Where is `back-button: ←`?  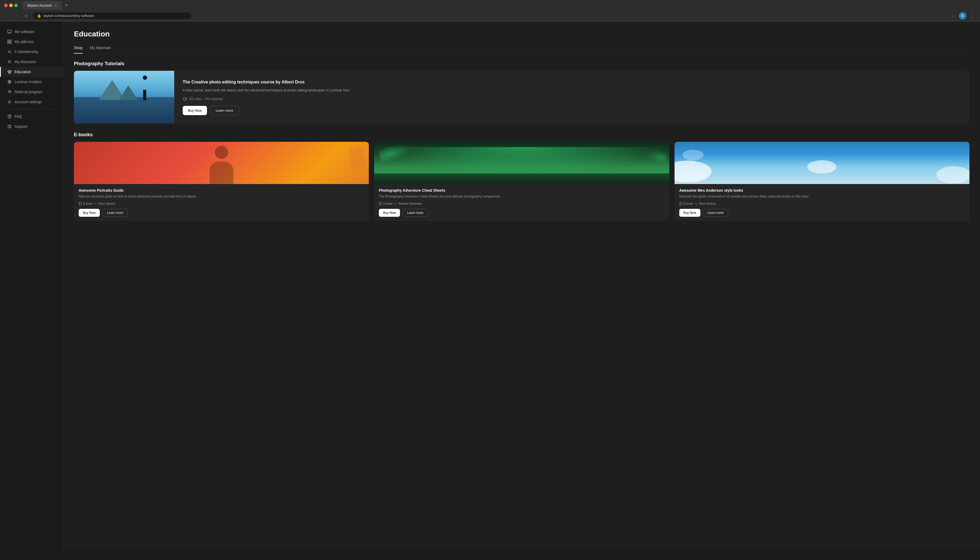 back-button: ← is located at coordinates (7, 16).